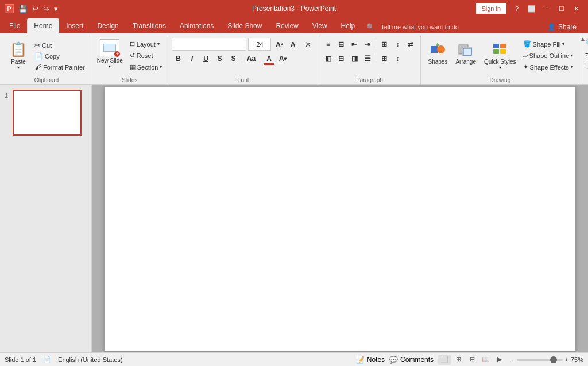 The height and width of the screenshot is (366, 588). Describe the element at coordinates (110, 55) in the screenshot. I see `new-slide-button: + New Slide ▾` at that location.